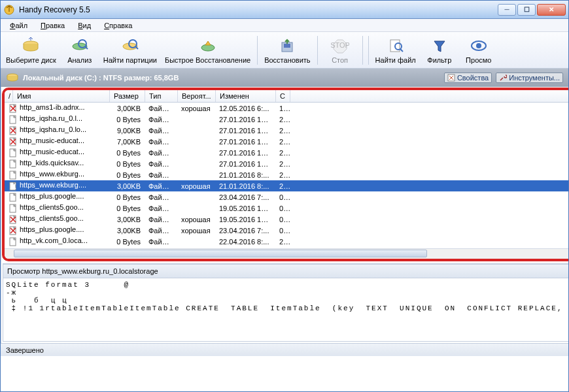  I want to click on toolbar-label: Быстрое Восстановление, so click(208, 60).